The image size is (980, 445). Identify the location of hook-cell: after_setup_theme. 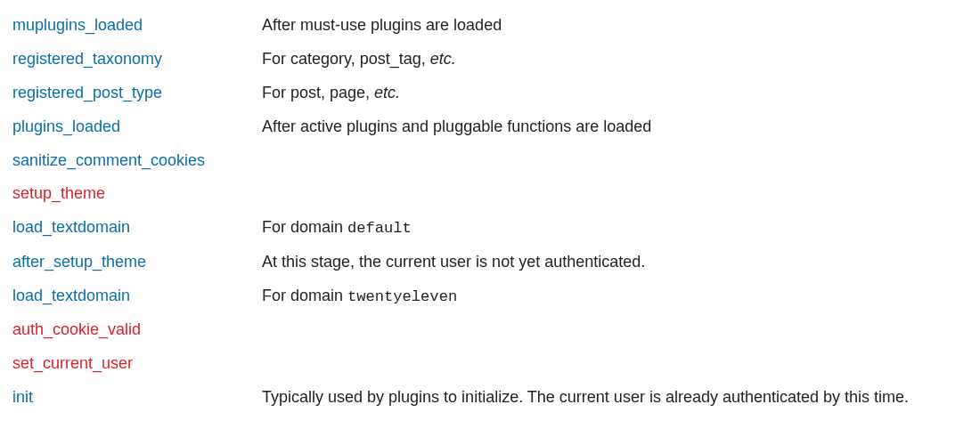
(137, 263).